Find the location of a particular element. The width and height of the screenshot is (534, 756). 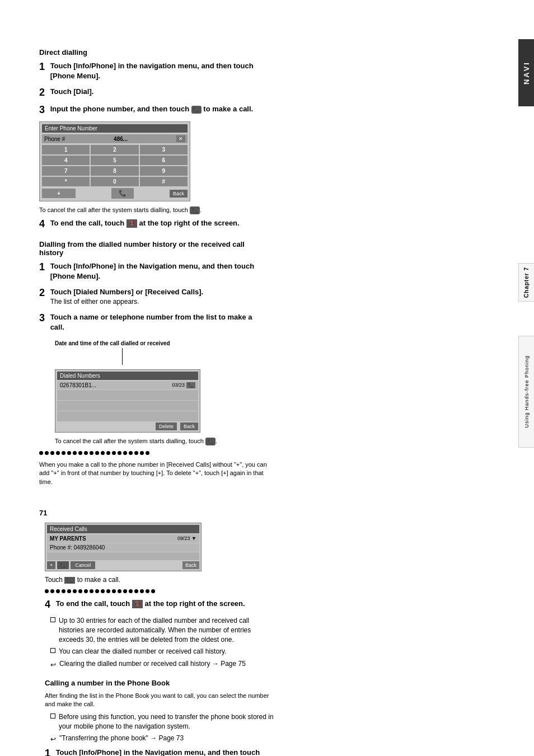

section-dialling-history: Dialling from the dialled number history… is located at coordinates (154, 363).